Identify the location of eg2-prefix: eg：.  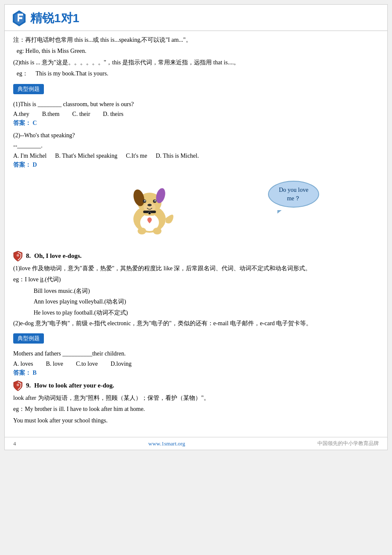
(22, 73).